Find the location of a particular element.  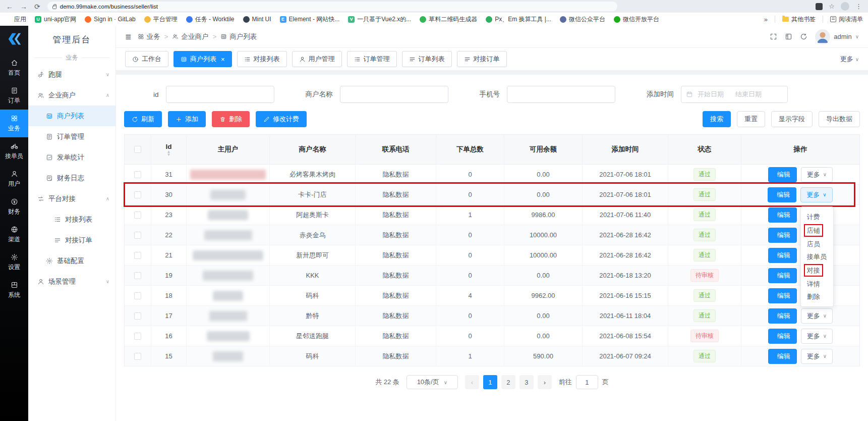

url-text: demo.99make.com/business/seller/list is located at coordinates (109, 7).